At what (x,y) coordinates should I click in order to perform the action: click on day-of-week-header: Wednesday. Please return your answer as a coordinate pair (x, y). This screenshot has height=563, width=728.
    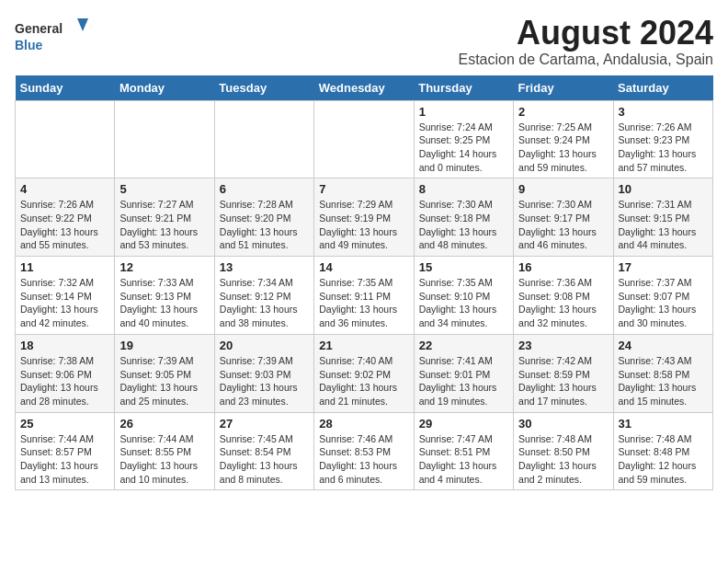
    Looking at the image, I should click on (364, 88).